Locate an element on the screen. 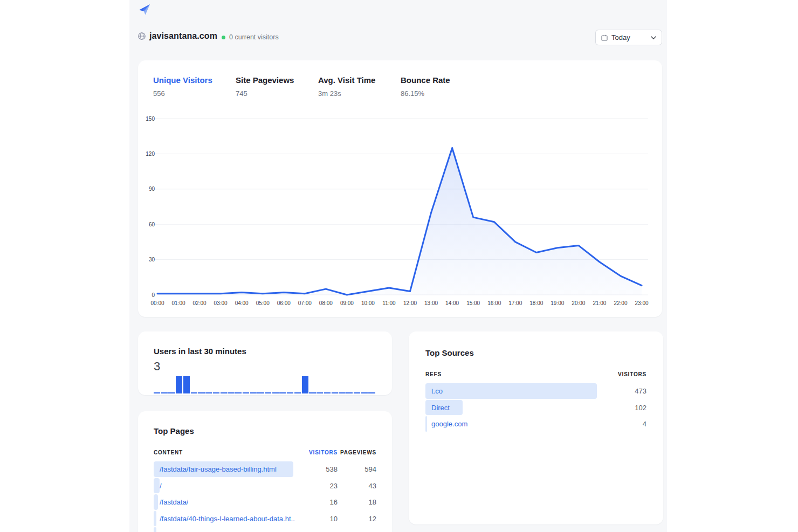 The width and height of the screenshot is (798, 532). page-visitors-value: 538 is located at coordinates (332, 469).